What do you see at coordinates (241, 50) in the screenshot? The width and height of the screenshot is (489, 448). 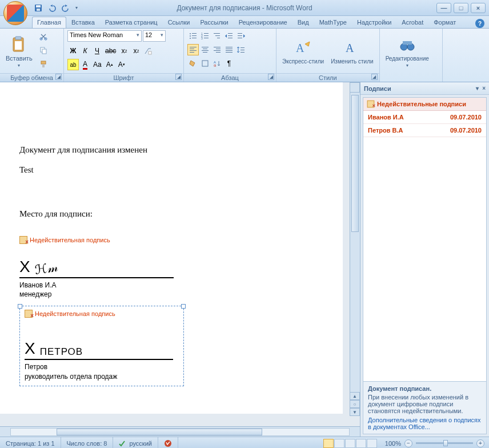 I see `line-spacing-button` at bounding box center [241, 50].